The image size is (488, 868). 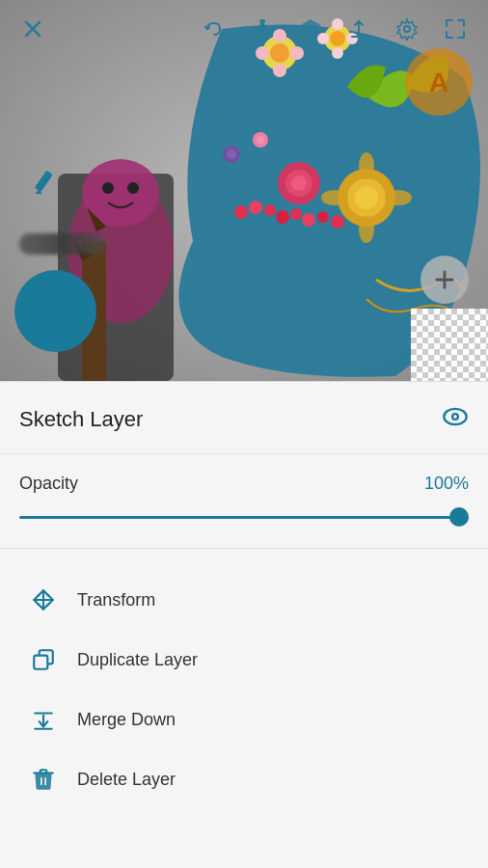 I want to click on layer-name-row: Sketch Layer, so click(x=244, y=419).